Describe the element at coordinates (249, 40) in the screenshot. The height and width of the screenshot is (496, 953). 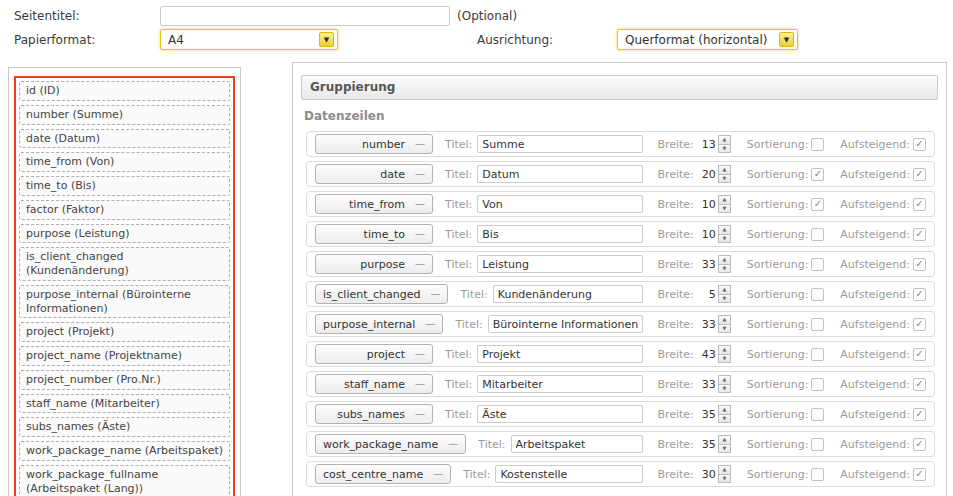
I see `papierformat-select: A4 ▼` at that location.